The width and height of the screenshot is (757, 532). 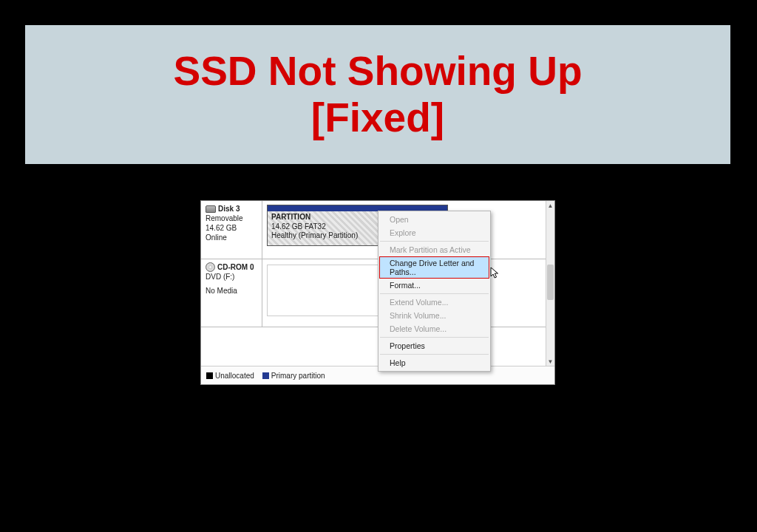 What do you see at coordinates (435, 219) in the screenshot?
I see `context-menu-item: Open` at bounding box center [435, 219].